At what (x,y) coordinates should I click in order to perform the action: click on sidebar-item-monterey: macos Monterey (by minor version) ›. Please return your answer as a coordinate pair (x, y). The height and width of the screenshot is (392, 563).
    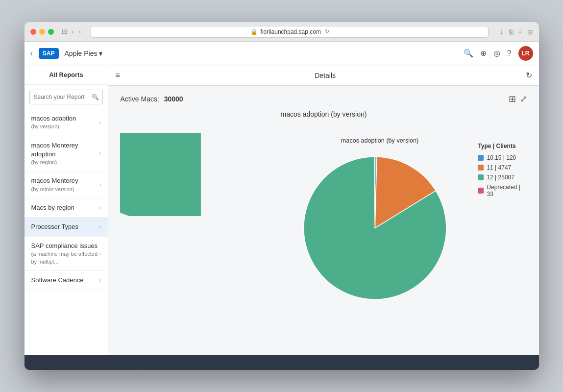
    Looking at the image, I should click on (67, 185).